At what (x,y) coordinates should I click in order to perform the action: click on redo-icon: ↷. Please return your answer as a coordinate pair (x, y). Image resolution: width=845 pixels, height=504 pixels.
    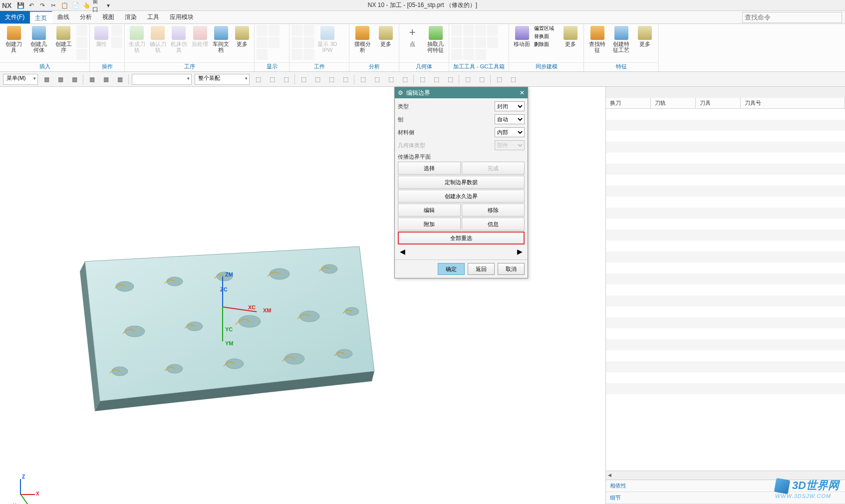
    Looking at the image, I should click on (42, 5).